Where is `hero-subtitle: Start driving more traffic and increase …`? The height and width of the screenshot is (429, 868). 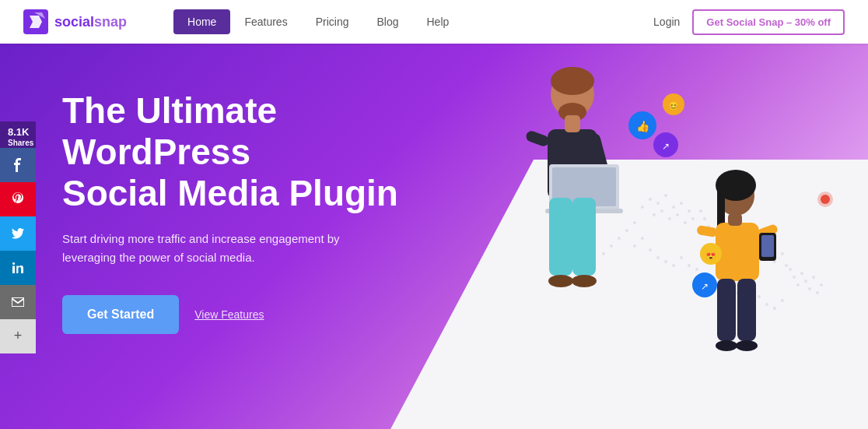
hero-subtitle: Start driving more traffic and increase … is located at coordinates (202, 248).